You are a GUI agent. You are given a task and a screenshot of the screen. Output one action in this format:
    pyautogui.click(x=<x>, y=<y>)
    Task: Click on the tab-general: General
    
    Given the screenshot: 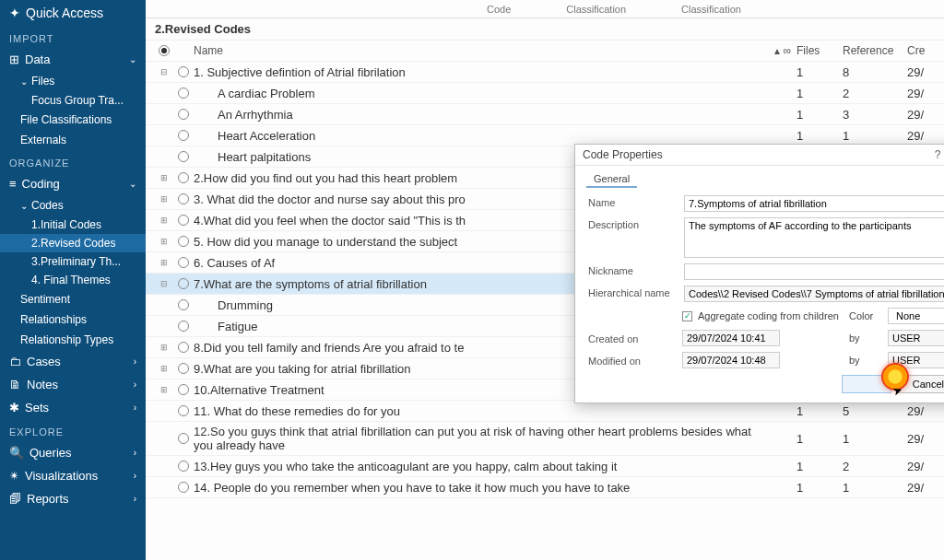 What is the action you would take?
    pyautogui.click(x=612, y=180)
    